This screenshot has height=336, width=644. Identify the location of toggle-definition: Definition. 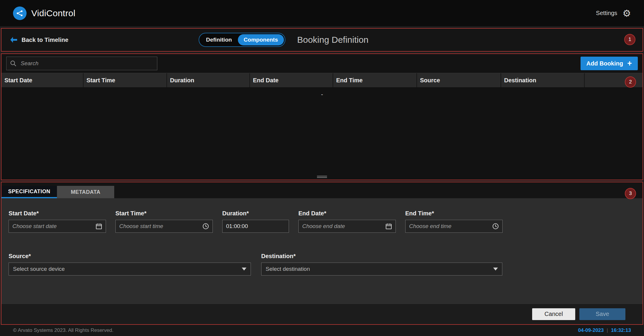
(219, 40).